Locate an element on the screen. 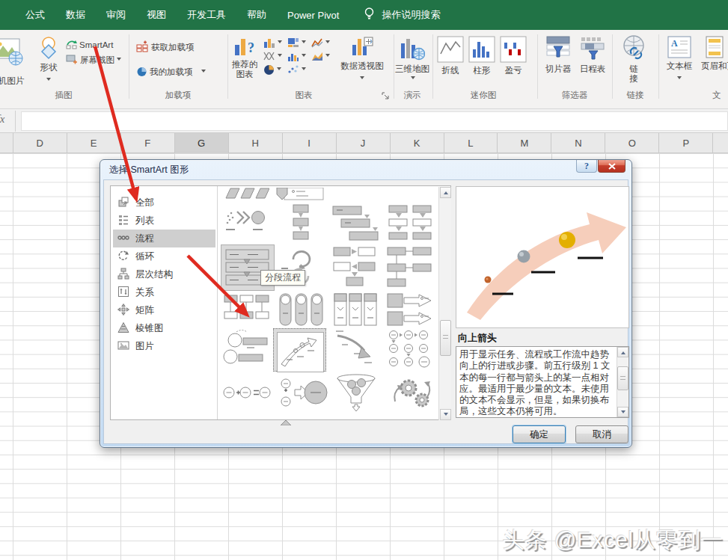 This screenshot has height=560, width=728. online-pictures-button: 机图片 is located at coordinates (16, 81).